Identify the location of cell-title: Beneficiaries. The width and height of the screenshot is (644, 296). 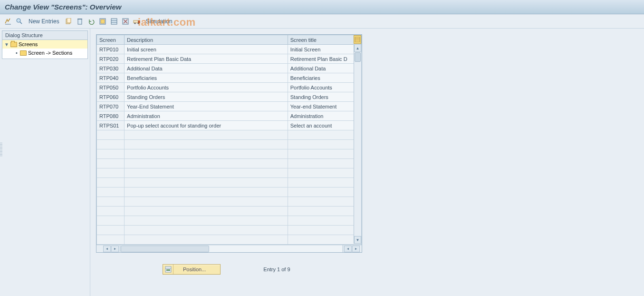
(324, 78).